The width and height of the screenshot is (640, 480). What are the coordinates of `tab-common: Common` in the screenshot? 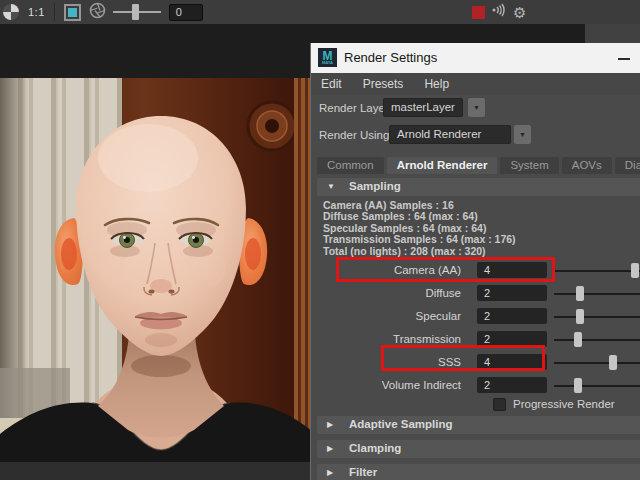 It's located at (350, 166).